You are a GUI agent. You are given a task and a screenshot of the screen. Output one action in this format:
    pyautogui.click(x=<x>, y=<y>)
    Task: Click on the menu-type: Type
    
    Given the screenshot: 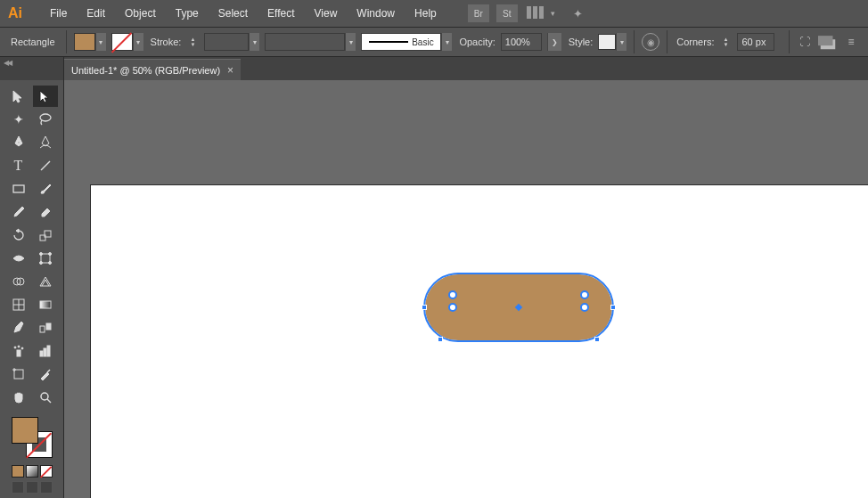 What is the action you would take?
    pyautogui.click(x=187, y=13)
    